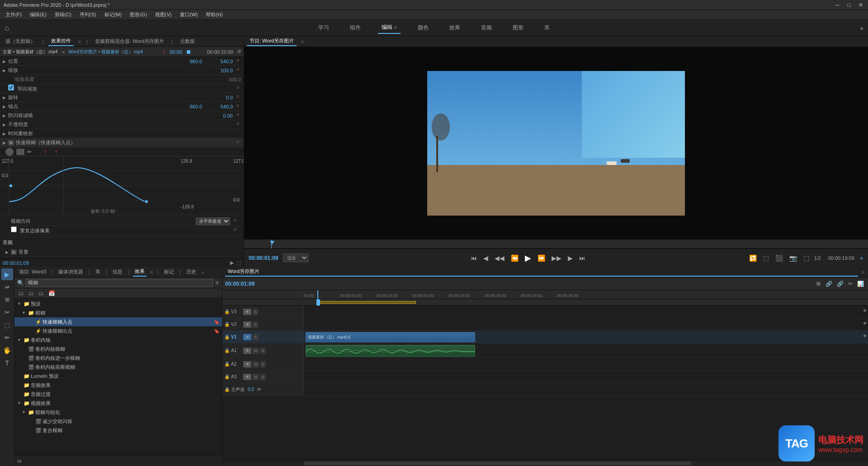 The image size is (868, 466). I want to click on prop-motion: ▶ 位置 960.0 540.0 ↺, so click(122, 61).